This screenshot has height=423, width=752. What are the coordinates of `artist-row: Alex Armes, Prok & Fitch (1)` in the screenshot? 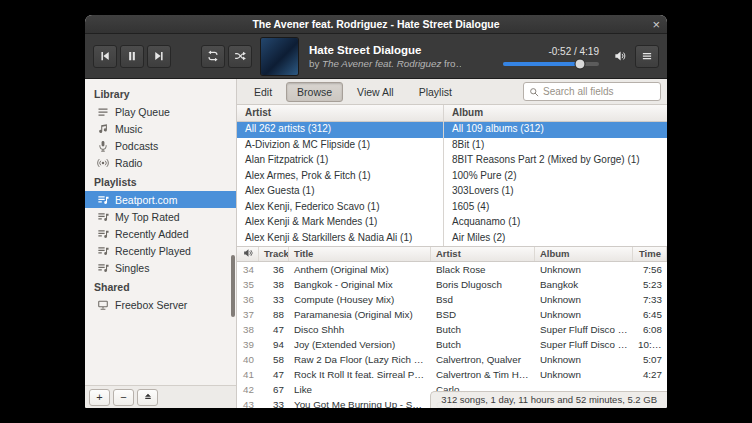 It's located at (340, 177).